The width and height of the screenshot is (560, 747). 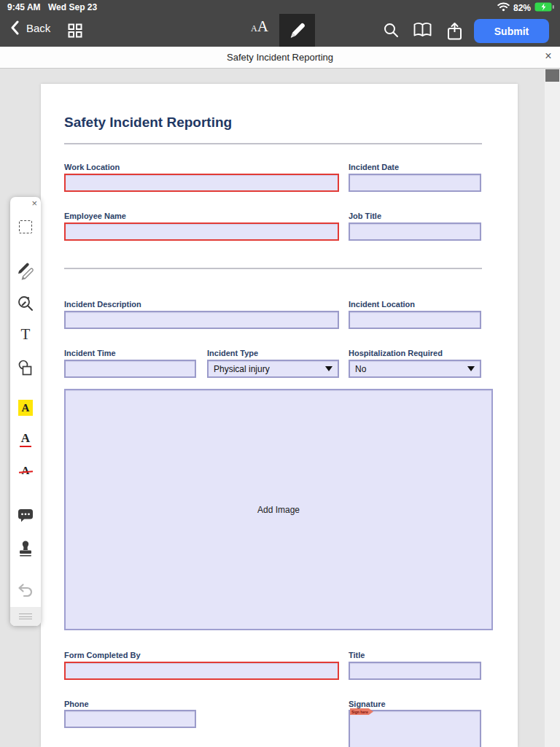 I want to click on incident-description-field, so click(x=201, y=320).